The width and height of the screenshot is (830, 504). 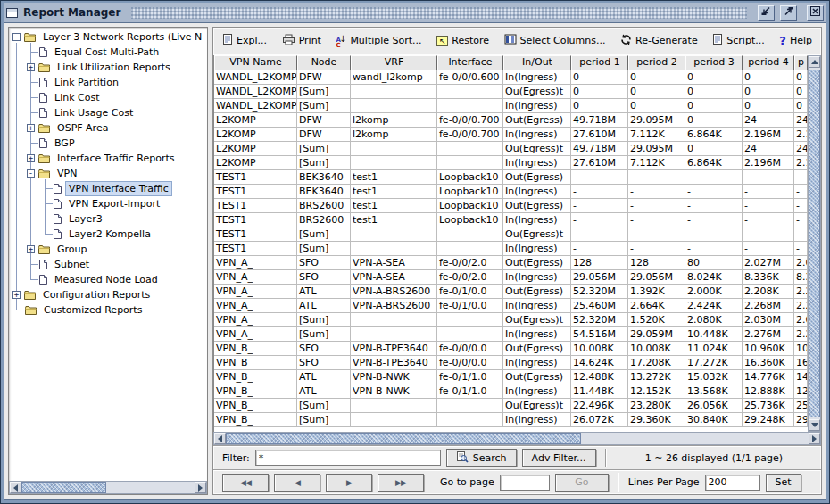 I want to click on table-row: L2KOMP[Sum]Ou(Egress)t49.718M29.095M0242…, so click(x=510, y=149).